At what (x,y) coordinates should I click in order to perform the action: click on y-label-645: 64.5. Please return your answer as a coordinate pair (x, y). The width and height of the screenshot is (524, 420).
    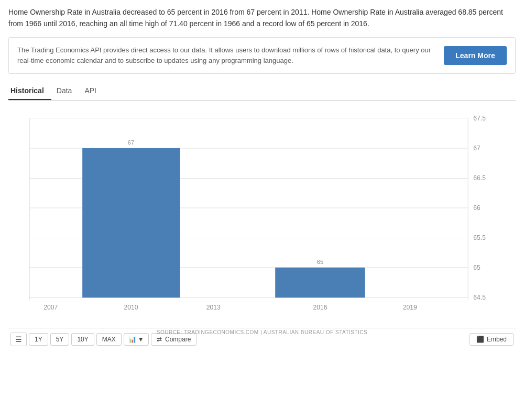
    Looking at the image, I should click on (479, 297).